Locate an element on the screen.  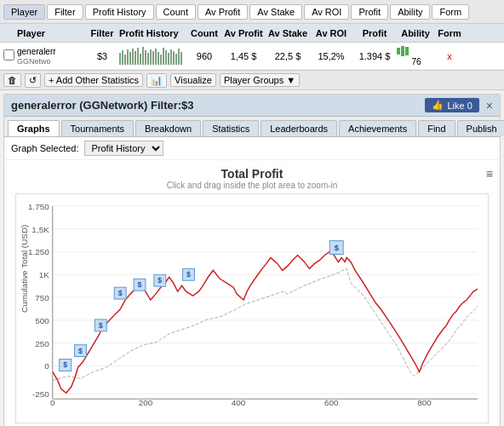
tab-publish: Publish is located at coordinates (480, 128).